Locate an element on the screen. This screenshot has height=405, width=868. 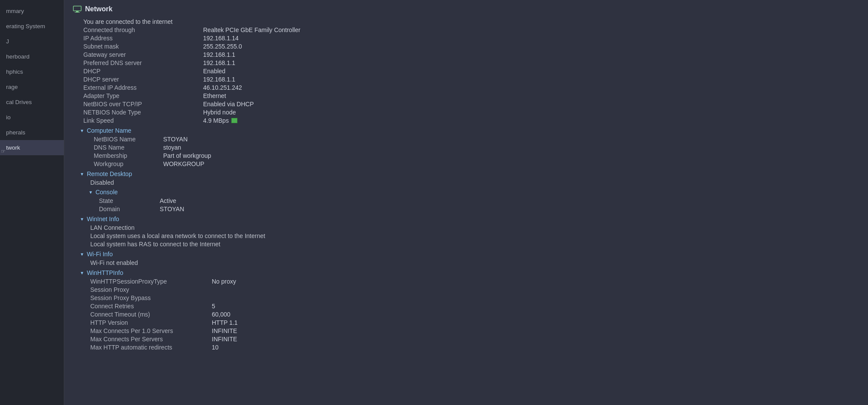
computer-name-header: ▼ Computer Name is located at coordinates (466, 131).